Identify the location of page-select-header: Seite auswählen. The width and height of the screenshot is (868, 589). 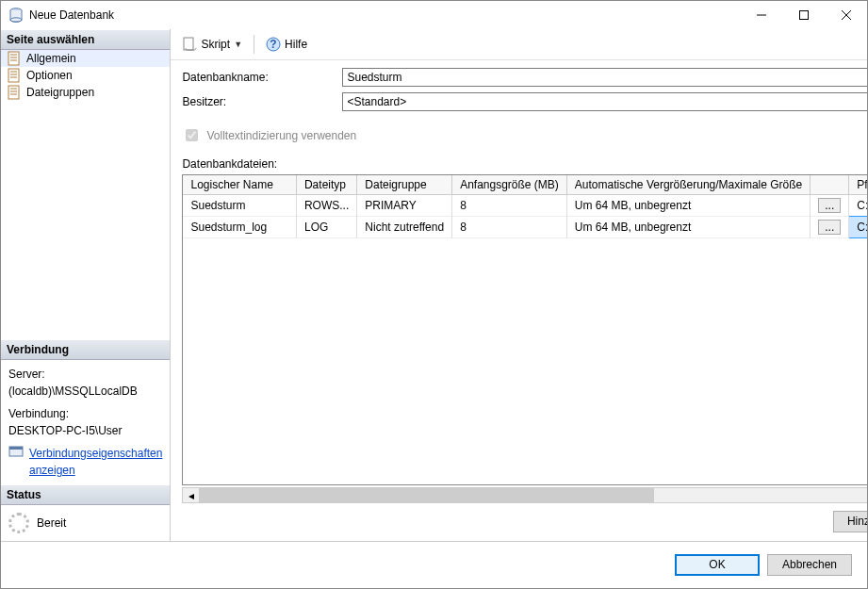
(85, 40).